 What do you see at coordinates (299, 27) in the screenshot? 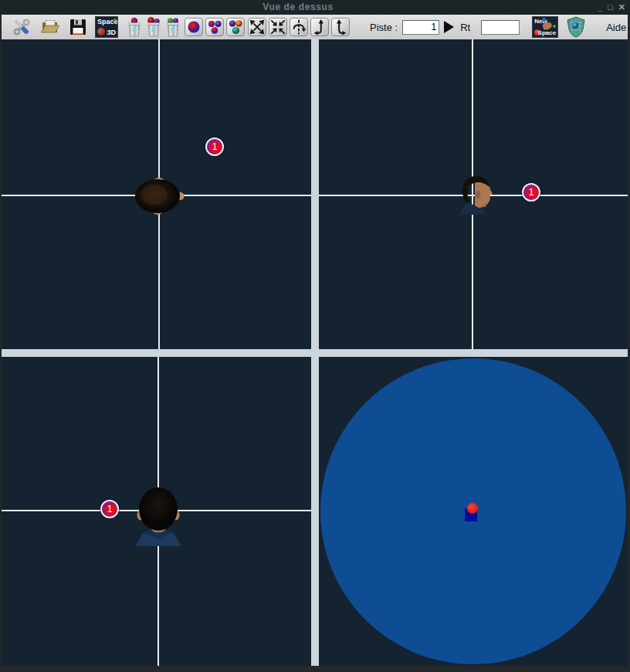
I see `rotate-axis-button` at bounding box center [299, 27].